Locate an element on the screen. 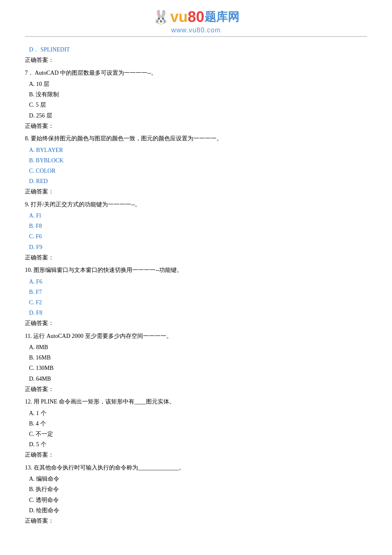 Image resolution: width=392 pixels, height=555 pixels. question-10-option-b: B. F7 is located at coordinates (198, 292).